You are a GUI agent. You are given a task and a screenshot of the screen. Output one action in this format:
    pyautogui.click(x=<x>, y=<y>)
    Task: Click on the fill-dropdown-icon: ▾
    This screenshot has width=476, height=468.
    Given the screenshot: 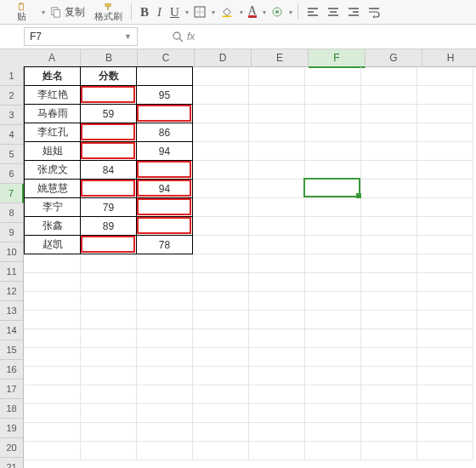 What is the action you would take?
    pyautogui.click(x=241, y=12)
    